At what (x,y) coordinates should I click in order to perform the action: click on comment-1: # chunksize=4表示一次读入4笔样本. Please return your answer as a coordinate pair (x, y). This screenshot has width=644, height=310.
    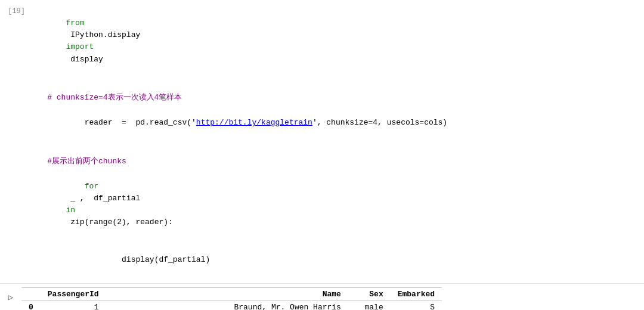
    Looking at the image, I should click on (336, 98).